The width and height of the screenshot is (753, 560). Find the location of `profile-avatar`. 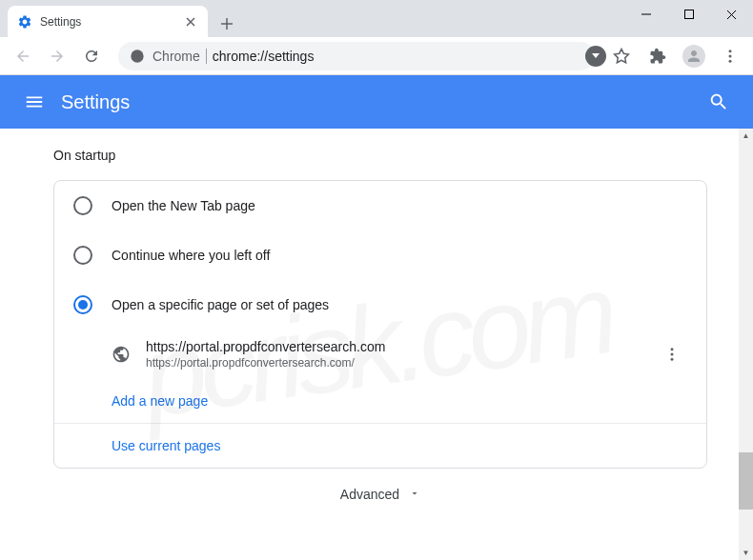

profile-avatar is located at coordinates (694, 56).